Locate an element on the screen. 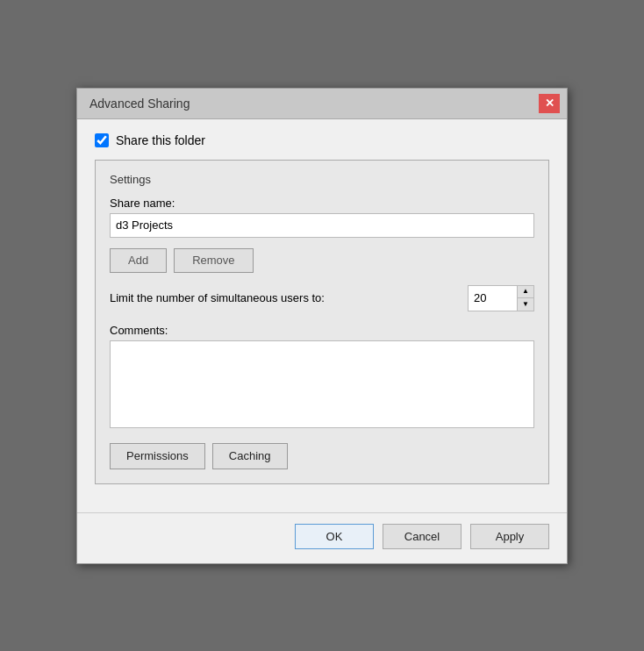  cancel-button: Cancel is located at coordinates (422, 537).